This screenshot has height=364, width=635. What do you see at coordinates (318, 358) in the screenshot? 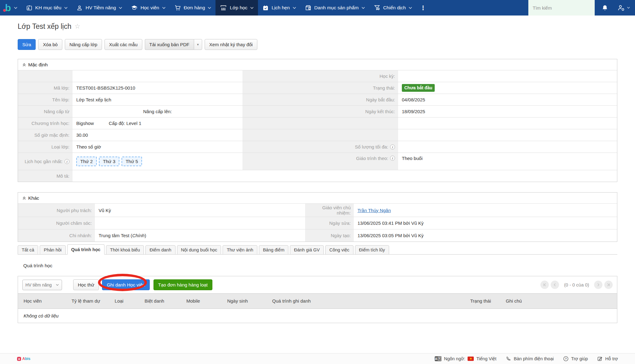
I see `footer-bar: a Abis A文 Ngôn ngữ: ★ Tiếng Việt Bàn phí…` at bounding box center [318, 358].